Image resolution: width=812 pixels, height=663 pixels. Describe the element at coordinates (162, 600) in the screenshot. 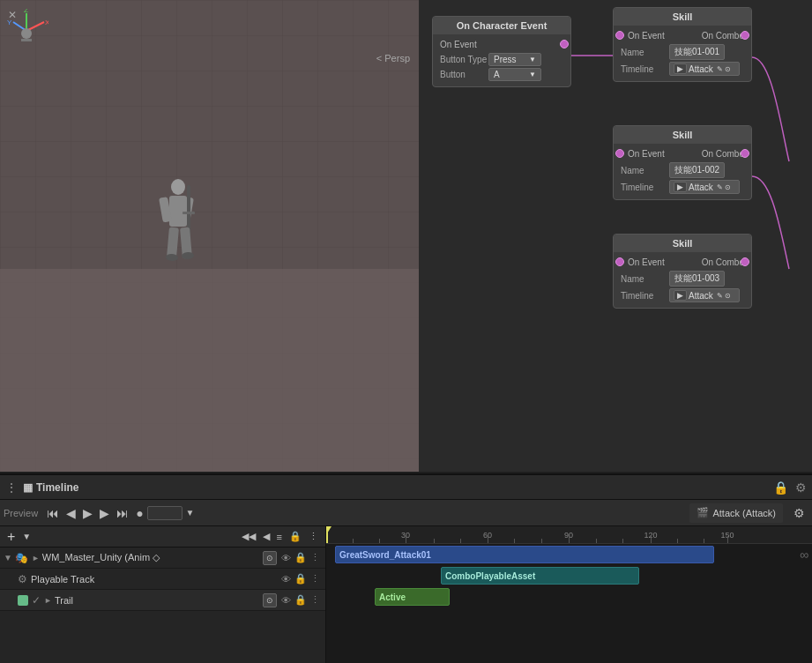

I see `track-row-trail: ✓ ► Trail ⊙ 👁 🔒 ⋮` at that location.